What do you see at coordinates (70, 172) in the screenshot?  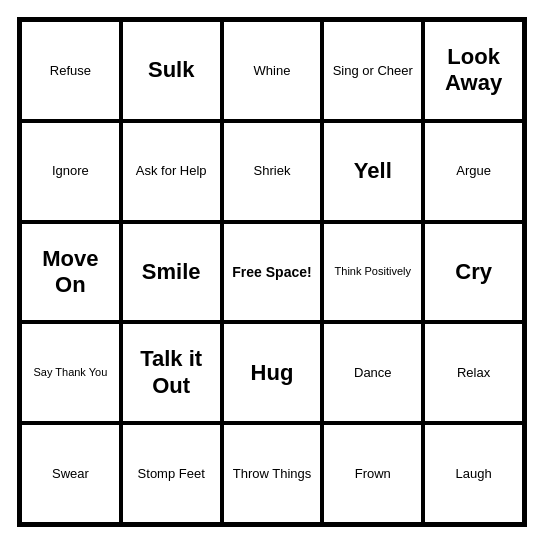 I see `bingo-cell-5: Ignore` at bounding box center [70, 172].